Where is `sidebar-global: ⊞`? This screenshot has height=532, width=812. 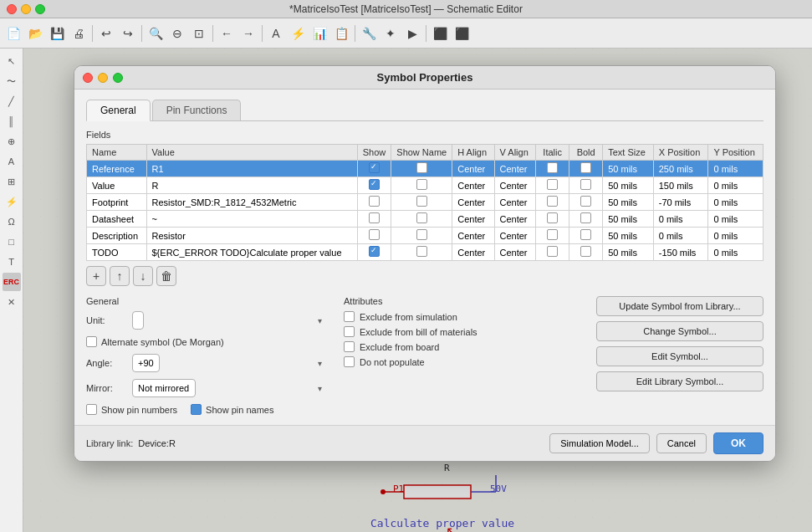
sidebar-global: ⊞ is located at coordinates (12, 182).